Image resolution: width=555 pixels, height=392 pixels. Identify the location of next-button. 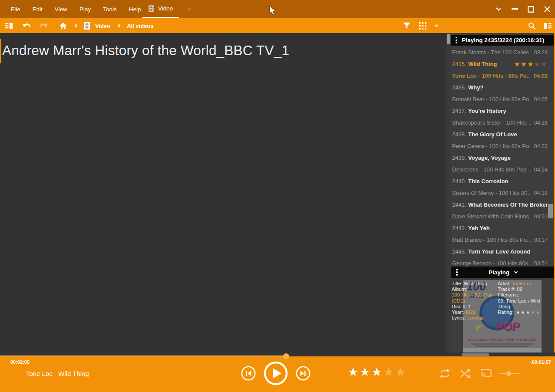
(303, 373).